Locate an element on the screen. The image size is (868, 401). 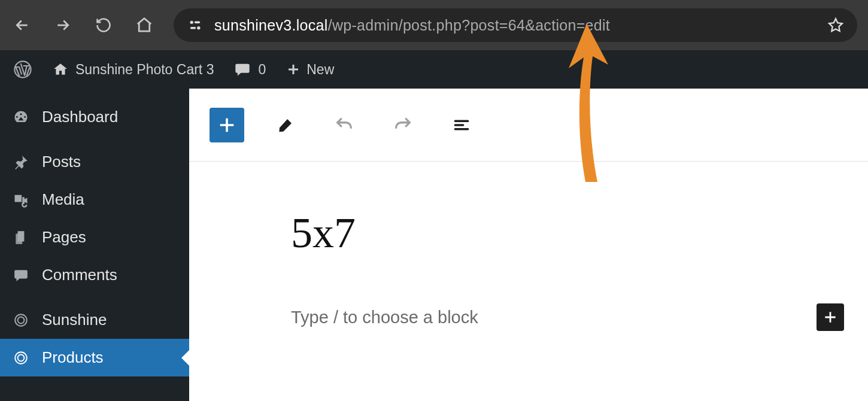
comments-count: 0 is located at coordinates (262, 69).